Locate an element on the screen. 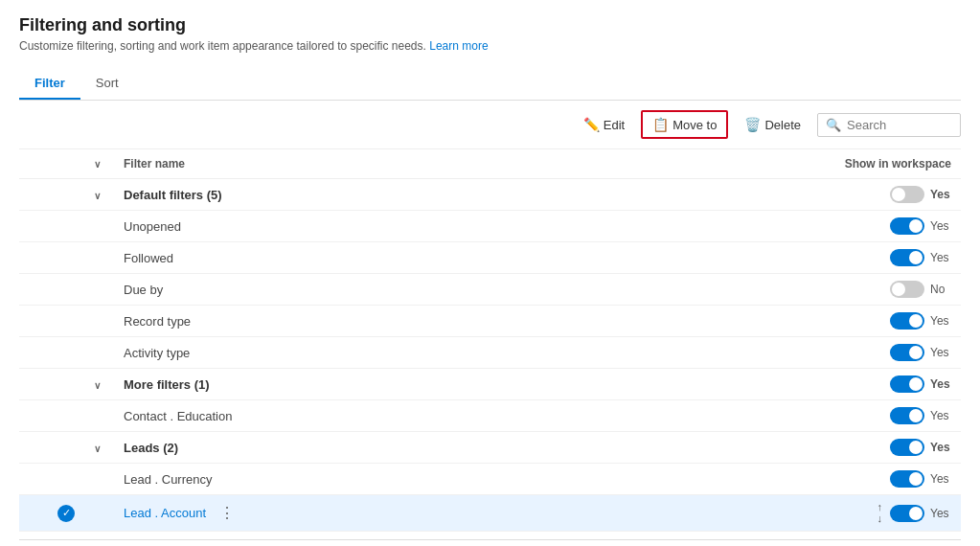  child-label: Contact . Education is located at coordinates (397, 416).